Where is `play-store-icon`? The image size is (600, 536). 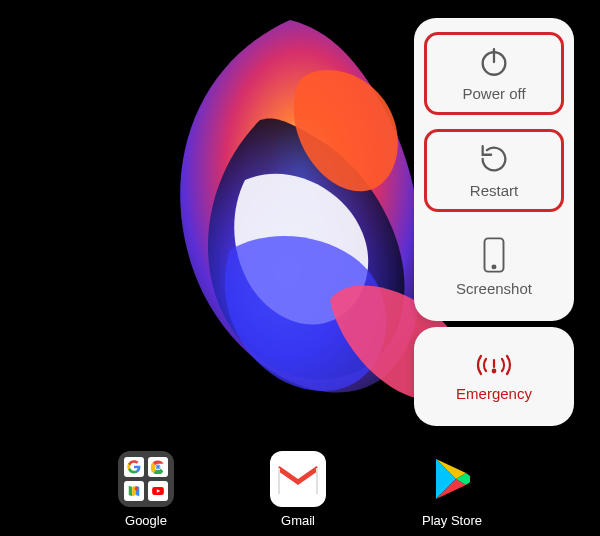
play-store-icon is located at coordinates (452, 479).